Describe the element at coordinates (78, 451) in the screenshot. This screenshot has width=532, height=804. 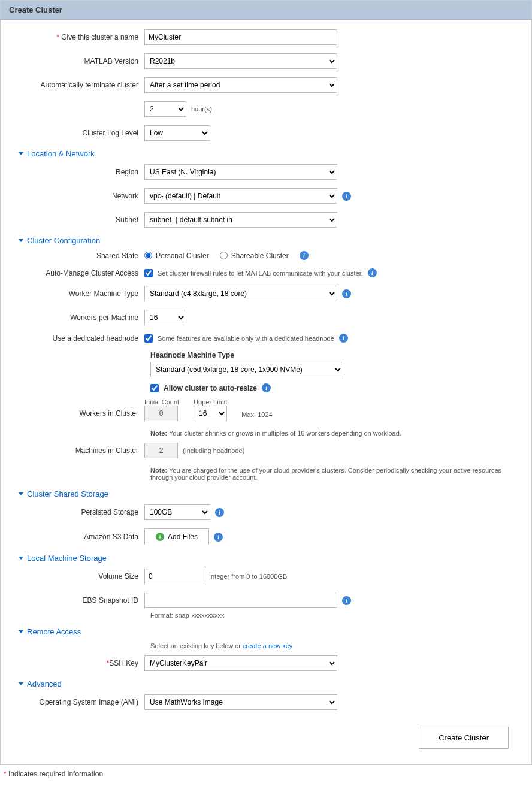
I see `machines-in-cluster-label: Machines in Cluster` at that location.